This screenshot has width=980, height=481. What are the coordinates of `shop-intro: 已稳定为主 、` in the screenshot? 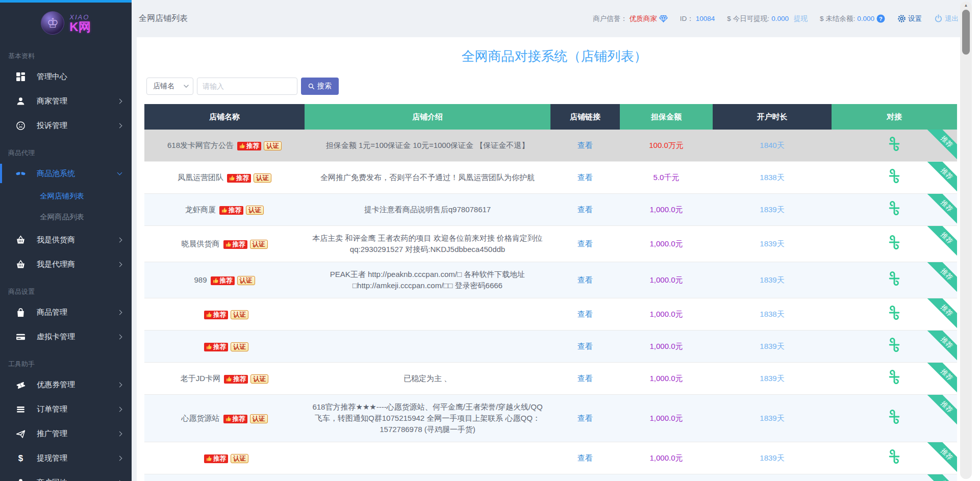 It's located at (428, 378).